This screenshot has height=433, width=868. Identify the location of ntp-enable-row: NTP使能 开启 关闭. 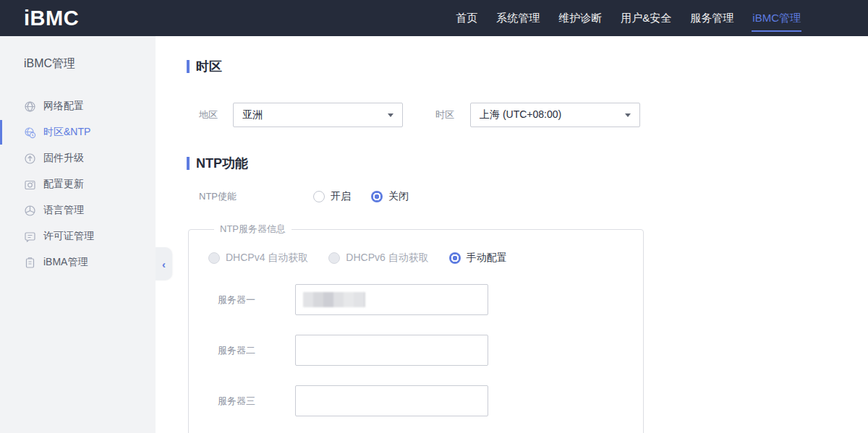
(527, 197).